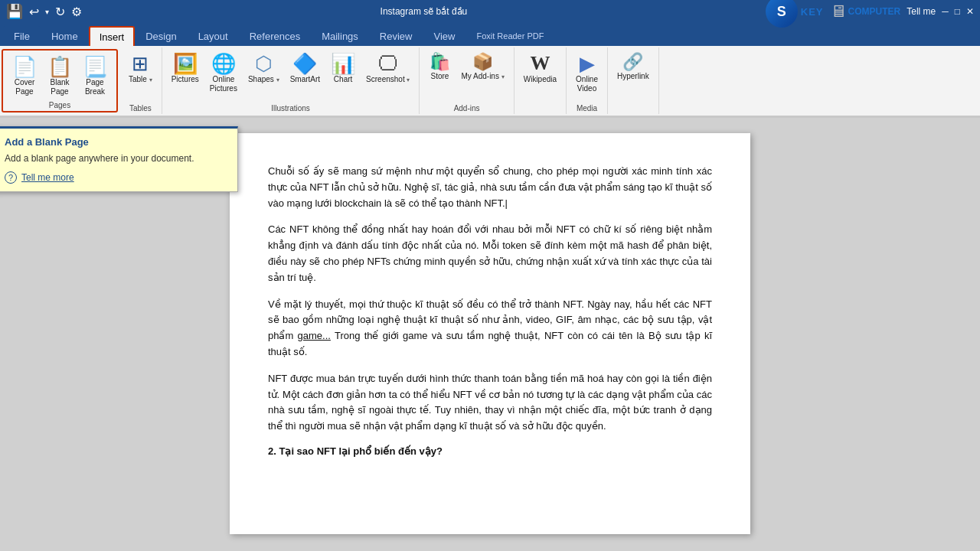 This screenshot has height=551, width=980. I want to click on illustrations-group: 🖼️ Pictures 🌐 OnlinePictures ⬡ Shapes ▾ …, so click(291, 81).